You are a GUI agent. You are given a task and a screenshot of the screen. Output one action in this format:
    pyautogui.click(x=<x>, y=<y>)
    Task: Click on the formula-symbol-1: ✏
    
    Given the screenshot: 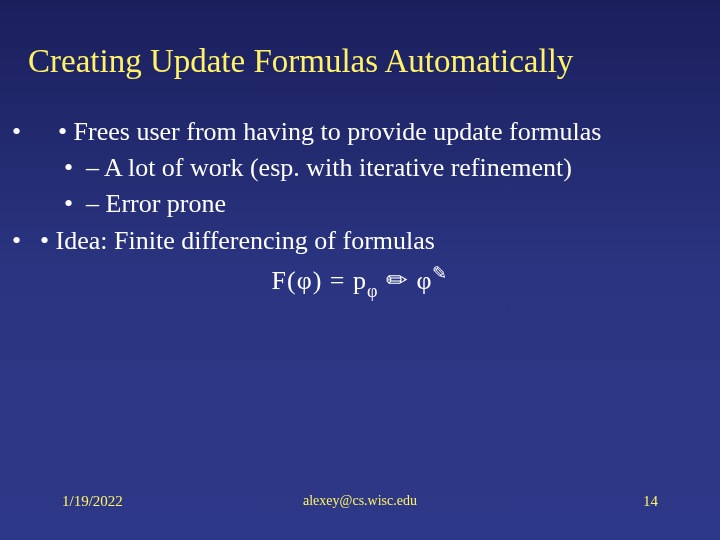 What is the action you would take?
    pyautogui.click(x=398, y=280)
    